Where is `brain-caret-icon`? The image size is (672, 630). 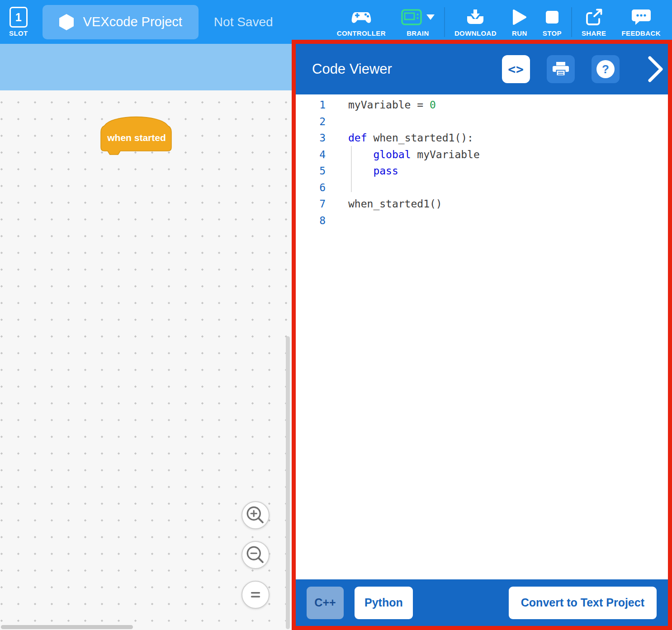
brain-caret-icon is located at coordinates (431, 17).